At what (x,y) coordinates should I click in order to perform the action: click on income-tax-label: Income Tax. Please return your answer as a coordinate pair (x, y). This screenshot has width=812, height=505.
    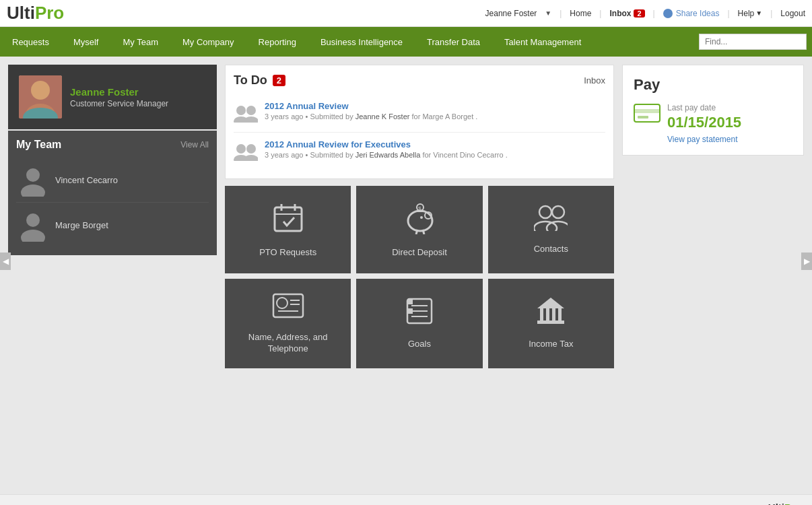
    Looking at the image, I should click on (551, 345).